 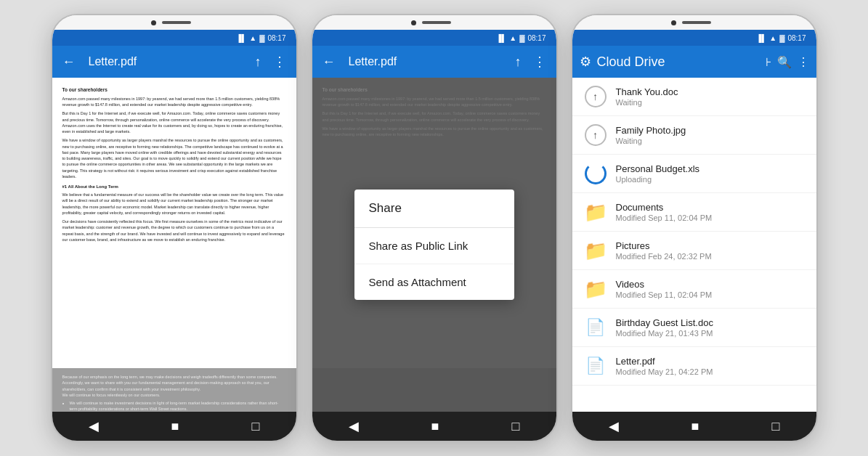 What do you see at coordinates (522, 38) in the screenshot?
I see `battery-icon-2: ▓` at bounding box center [522, 38].